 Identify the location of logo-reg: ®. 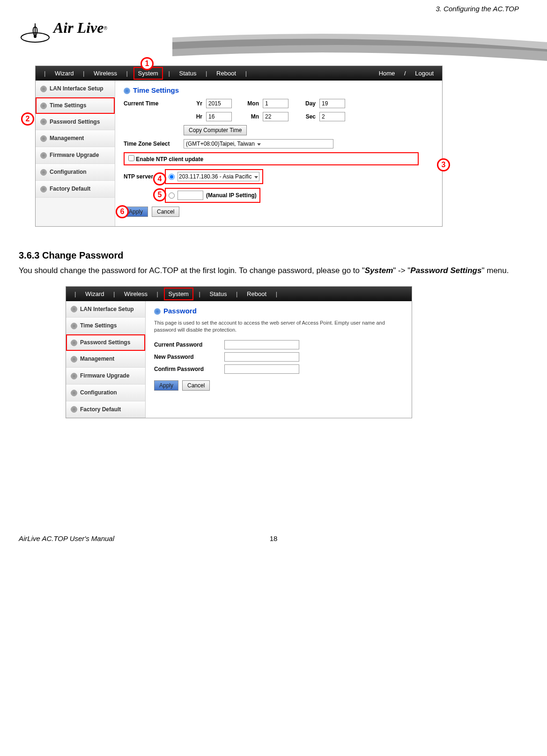
(105, 28).